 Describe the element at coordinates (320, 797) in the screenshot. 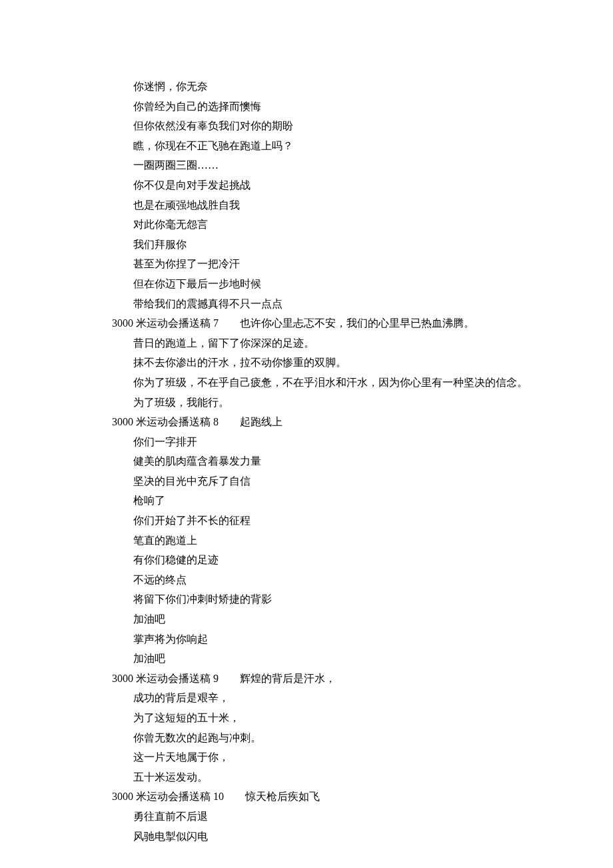

I see `section-heading: 3000 米运动会播送稿 10 惊天枪后疾如飞` at that location.